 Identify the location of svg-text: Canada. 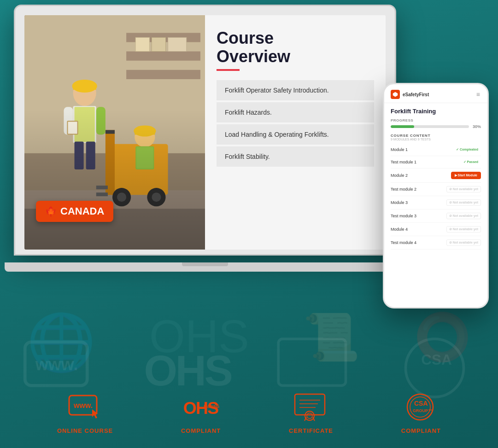
(211, 406).